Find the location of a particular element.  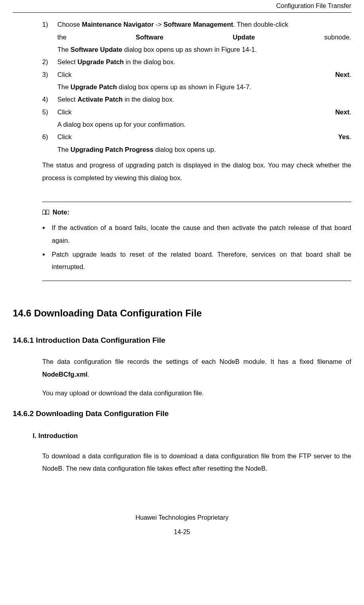

step-2: 2) Select Upgrade Patch in the dialog bo… is located at coordinates (197, 62).